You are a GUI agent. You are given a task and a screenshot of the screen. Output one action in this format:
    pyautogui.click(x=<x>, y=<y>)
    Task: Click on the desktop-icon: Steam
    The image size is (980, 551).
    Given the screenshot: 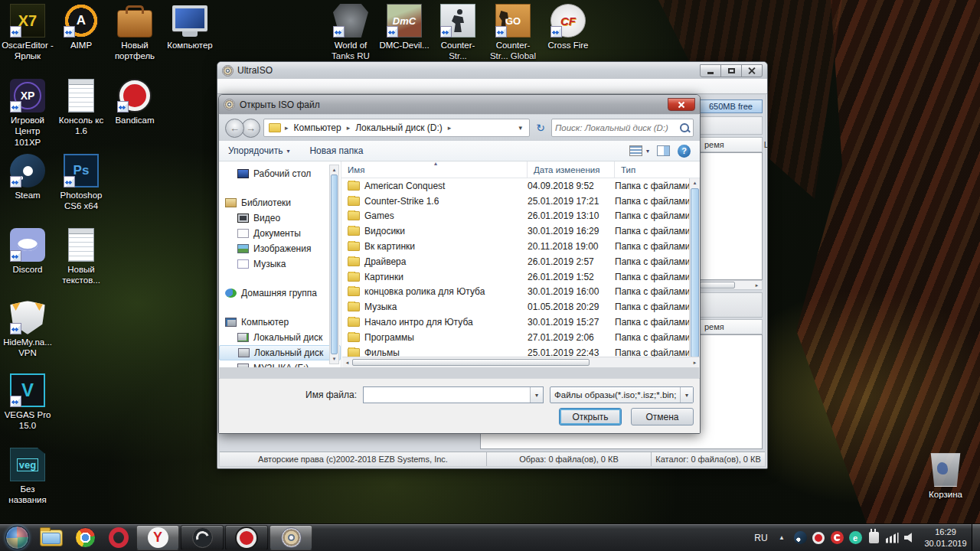 What is the action you would take?
    pyautogui.click(x=28, y=178)
    